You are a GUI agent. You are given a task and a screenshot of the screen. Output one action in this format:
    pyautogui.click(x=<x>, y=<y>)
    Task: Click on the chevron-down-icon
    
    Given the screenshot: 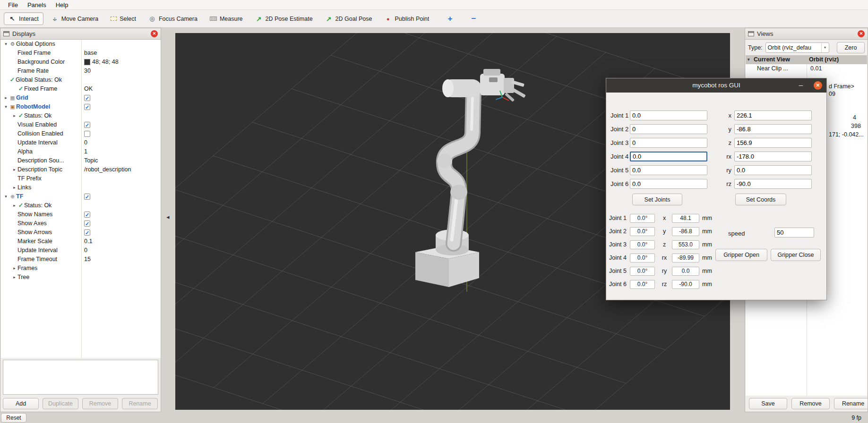 What is the action you would take?
    pyautogui.click(x=825, y=48)
    